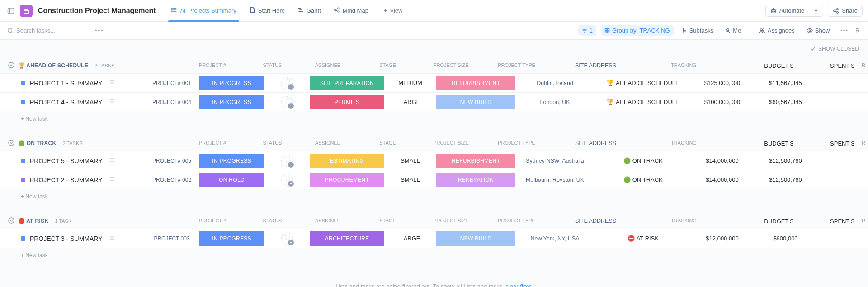 This screenshot has width=868, height=287. I want to click on view-tab-start-here: Start Here, so click(267, 11).